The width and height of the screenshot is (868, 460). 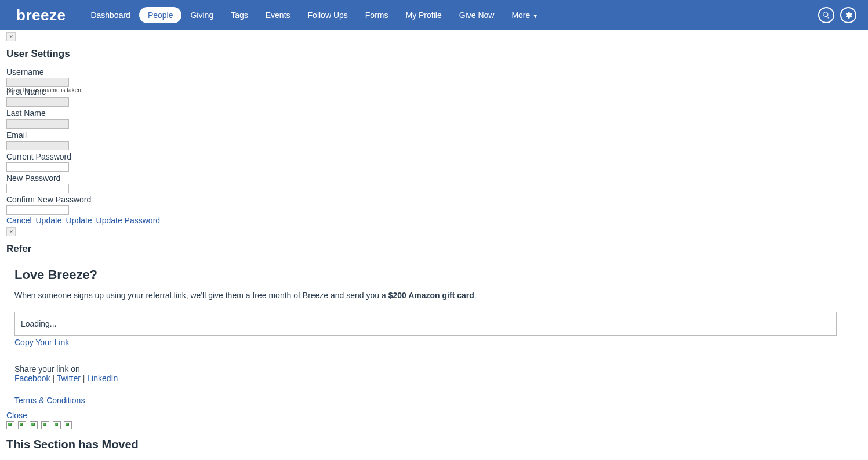 I want to click on nav-icons, so click(x=837, y=15).